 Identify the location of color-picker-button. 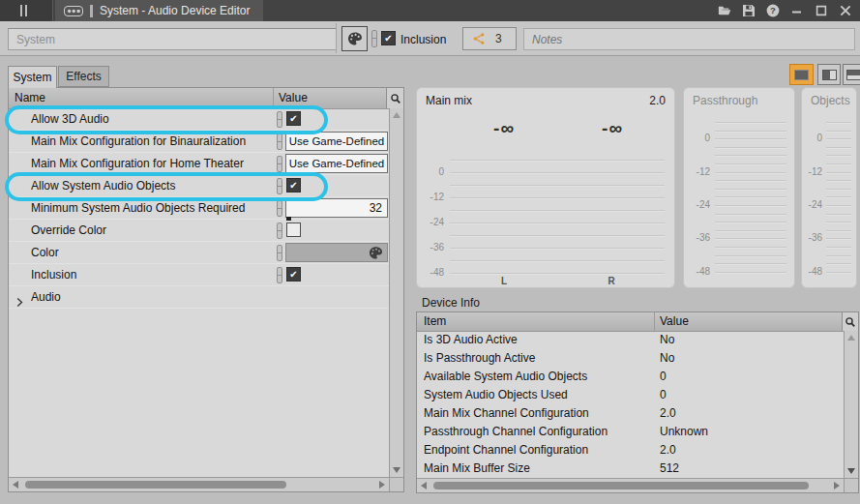
(354, 39).